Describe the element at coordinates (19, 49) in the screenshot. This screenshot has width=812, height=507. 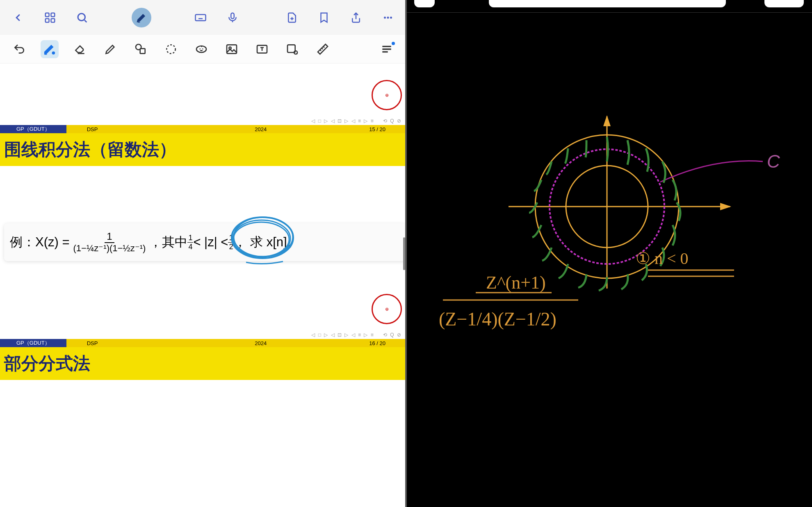
I see `undo-button` at that location.